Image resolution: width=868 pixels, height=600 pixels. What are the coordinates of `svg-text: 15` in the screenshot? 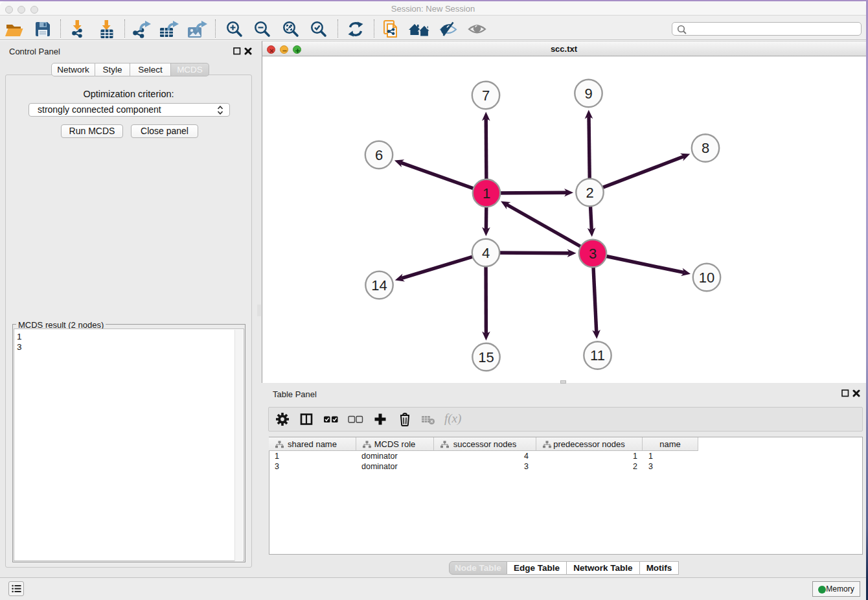 It's located at (486, 358).